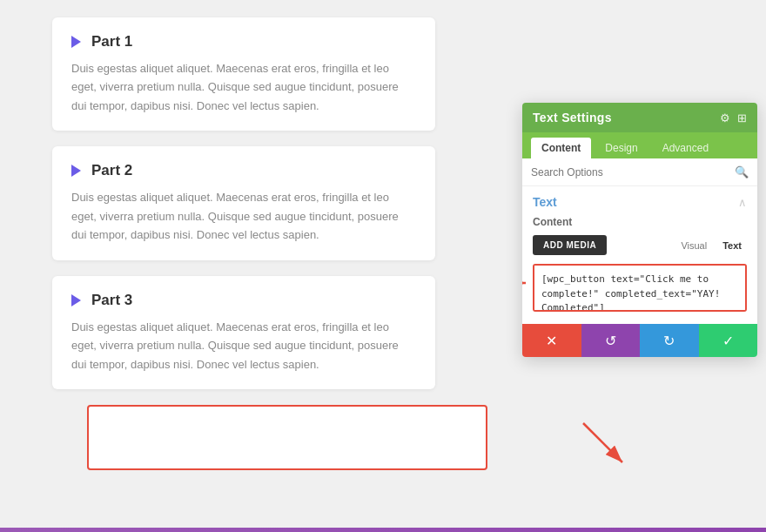 The height and width of the screenshot is (532, 766). What do you see at coordinates (605, 445) in the screenshot?
I see `arrow-to-empty-box` at bounding box center [605, 445].